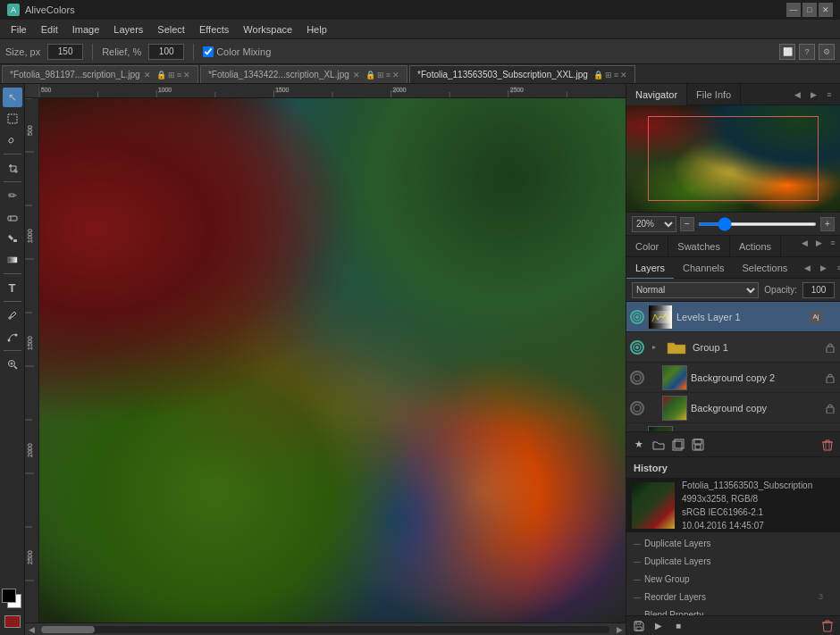  What do you see at coordinates (13, 217) in the screenshot?
I see `eraser-tool-button` at bounding box center [13, 217].